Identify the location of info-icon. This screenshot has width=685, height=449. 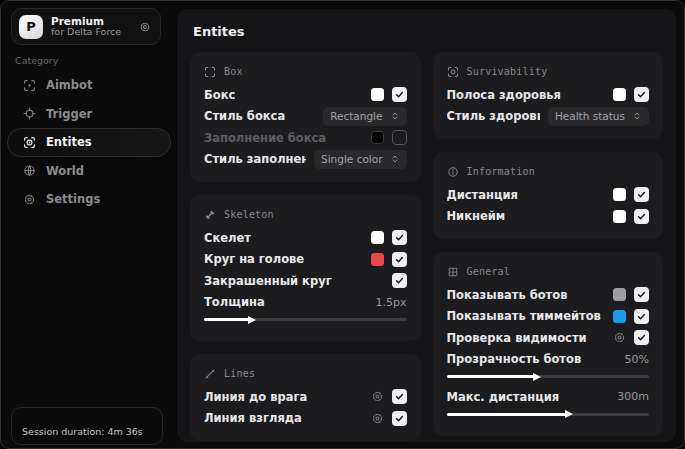
(453, 172).